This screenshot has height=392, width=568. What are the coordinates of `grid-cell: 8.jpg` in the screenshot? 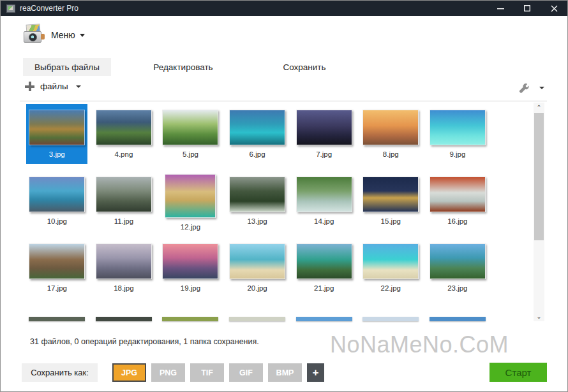 It's located at (391, 138).